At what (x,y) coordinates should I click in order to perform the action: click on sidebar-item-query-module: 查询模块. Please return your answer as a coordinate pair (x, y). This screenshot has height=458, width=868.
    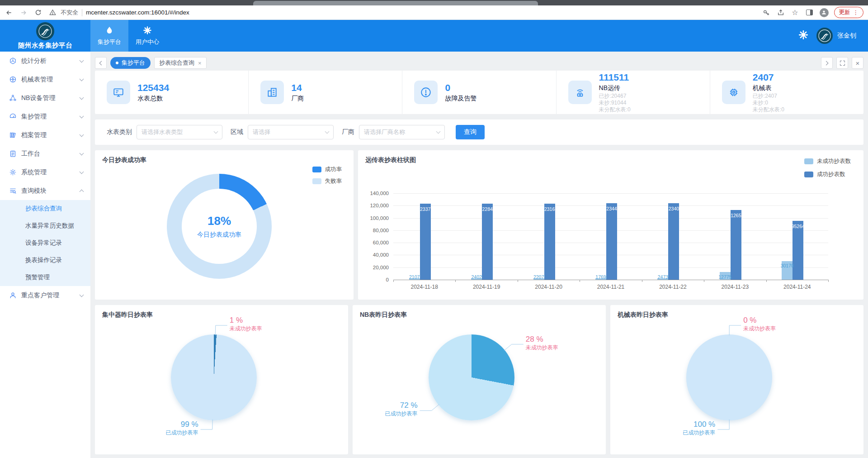
    Looking at the image, I should click on (45, 191).